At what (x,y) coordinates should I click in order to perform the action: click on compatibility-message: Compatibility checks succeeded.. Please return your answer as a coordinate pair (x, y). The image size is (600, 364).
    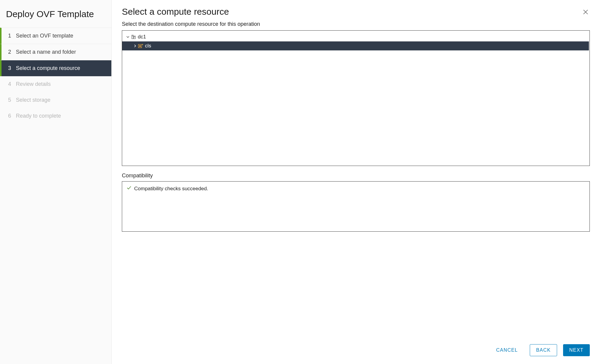
    Looking at the image, I should click on (171, 189).